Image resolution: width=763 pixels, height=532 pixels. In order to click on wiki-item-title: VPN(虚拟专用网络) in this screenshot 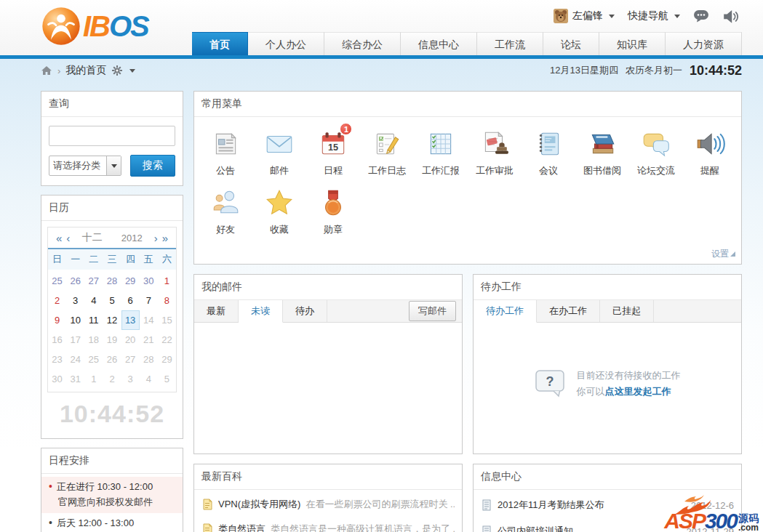, I will do `click(259, 504)`.